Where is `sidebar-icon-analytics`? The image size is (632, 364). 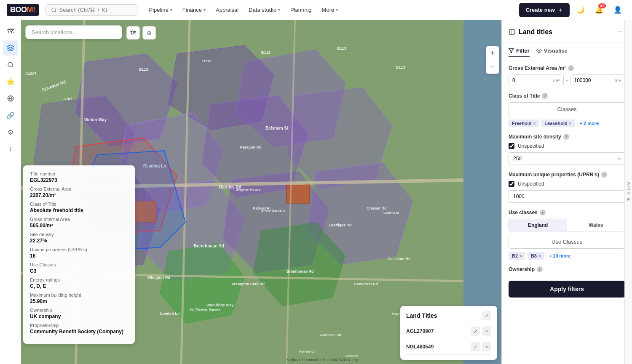
sidebar-icon-analytics is located at coordinates (11, 98).